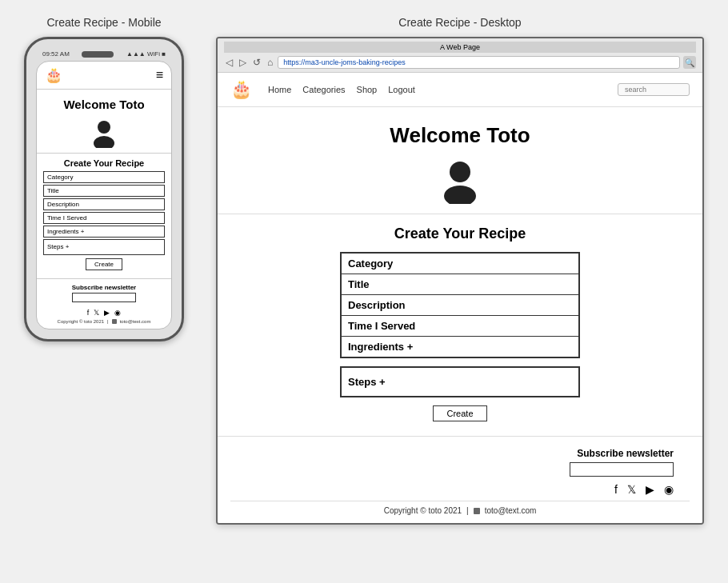 Image resolution: width=728 pixels, height=583 pixels. Describe the element at coordinates (460, 264) in the screenshot. I see `desktop-category-field: Category` at that location.